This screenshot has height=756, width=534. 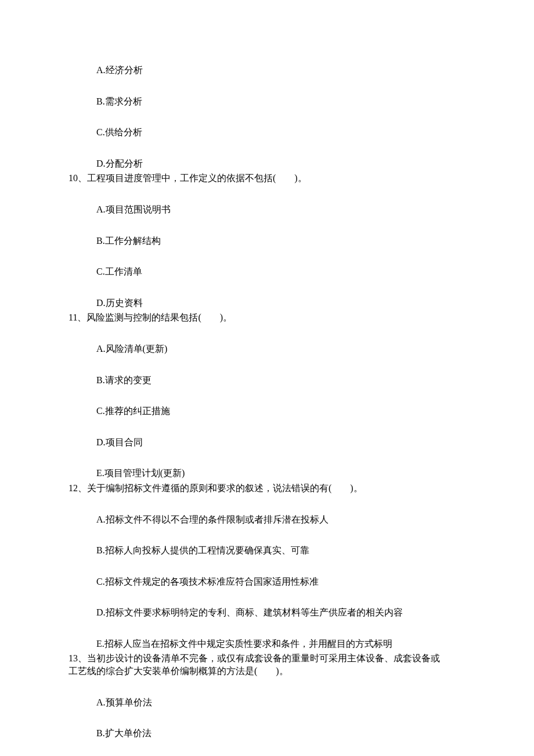 What do you see at coordinates (281, 70) in the screenshot?
I see `q9-option-a: A.经济分析` at bounding box center [281, 70].